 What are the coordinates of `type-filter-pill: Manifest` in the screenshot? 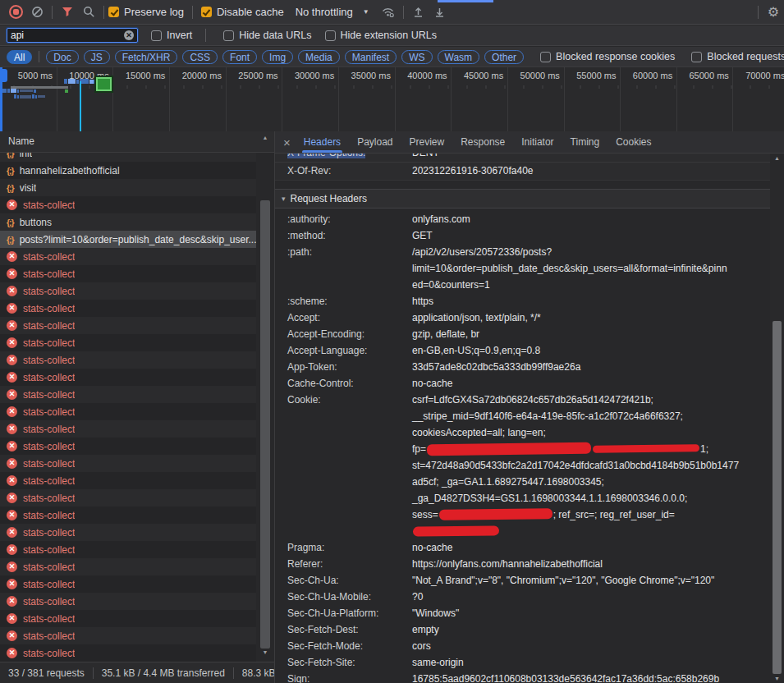 It's located at (371, 57).